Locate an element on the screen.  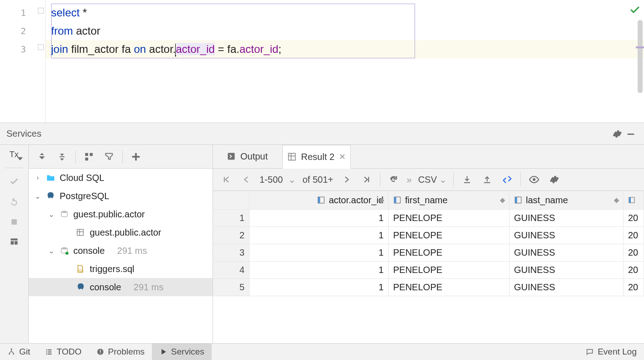
table-row: 11PENELOPEGUINESS20 is located at coordinates (429, 218).